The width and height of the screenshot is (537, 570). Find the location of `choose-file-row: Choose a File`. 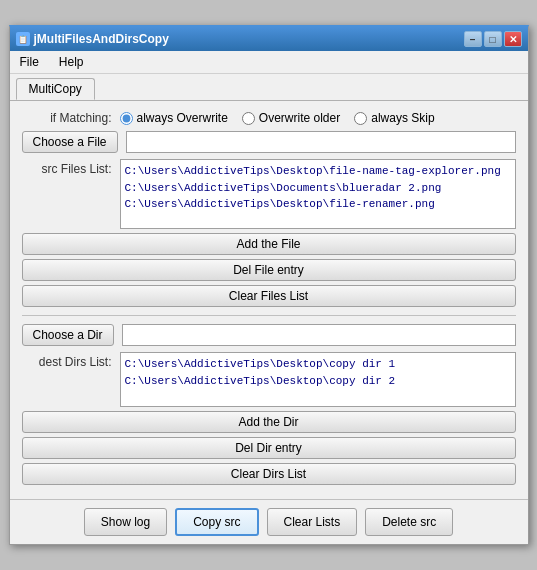

choose-file-row: Choose a File is located at coordinates (269, 142).